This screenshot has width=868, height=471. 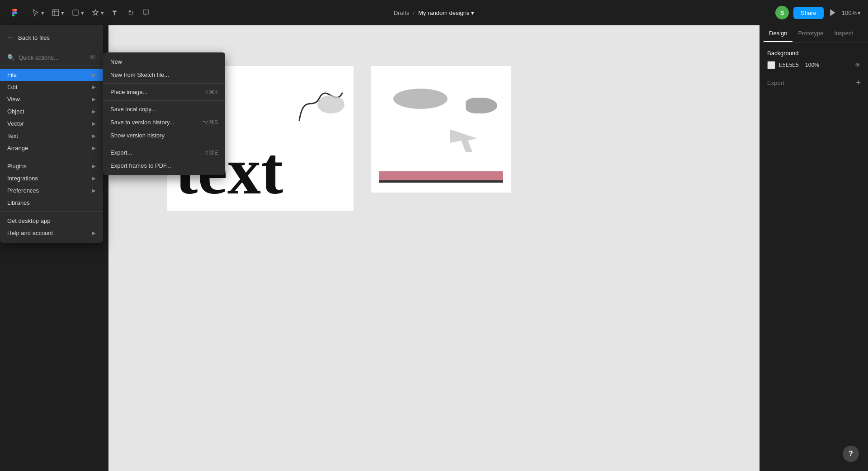 What do you see at coordinates (14, 13) in the screenshot?
I see `app-logo` at bounding box center [14, 13].